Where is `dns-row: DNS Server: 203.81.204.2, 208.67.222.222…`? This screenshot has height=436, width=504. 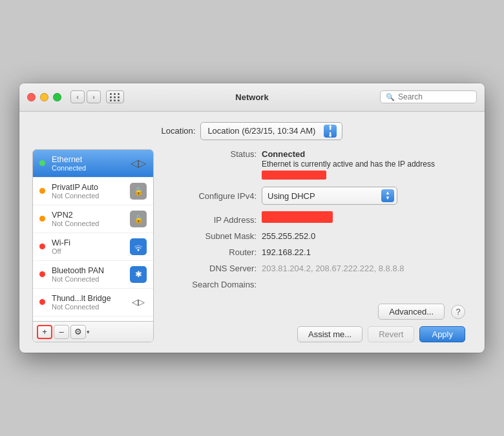
dns-row: DNS Server: 203.81.204.2, 208.67.222.222… is located at coordinates (317, 269).